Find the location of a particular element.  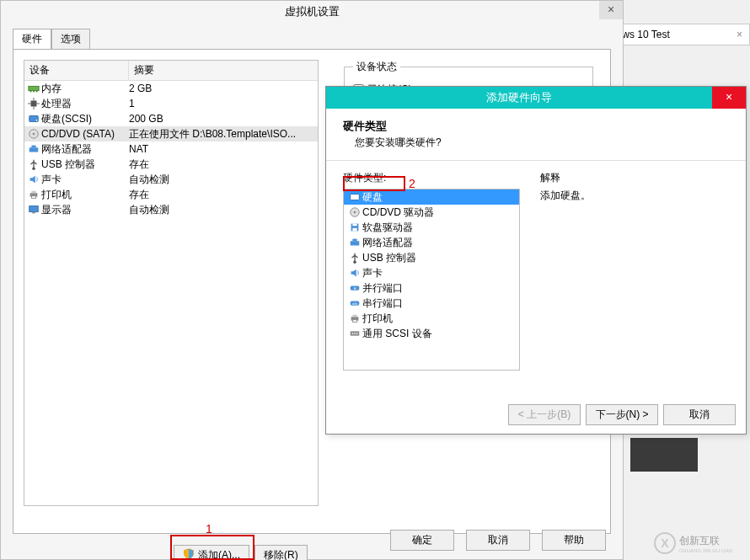

watermark-logo: X 创新互联 CHUANG XIN HU LIAN is located at coordinates (700, 543).